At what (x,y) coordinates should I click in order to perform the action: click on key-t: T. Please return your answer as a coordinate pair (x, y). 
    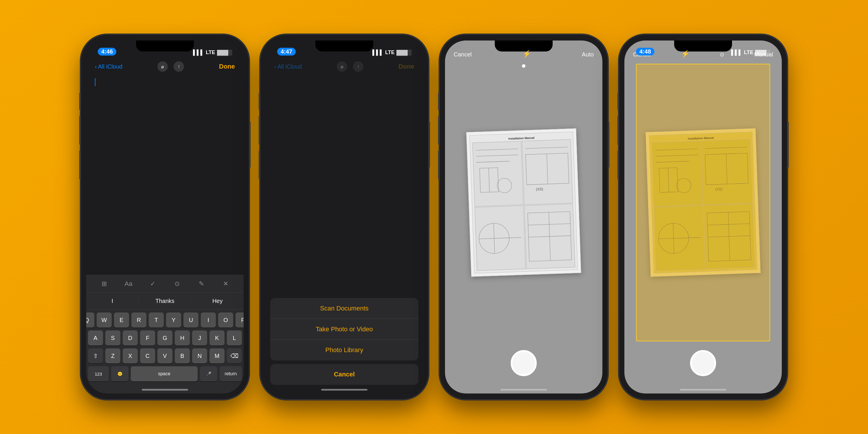
    Looking at the image, I should click on (156, 320).